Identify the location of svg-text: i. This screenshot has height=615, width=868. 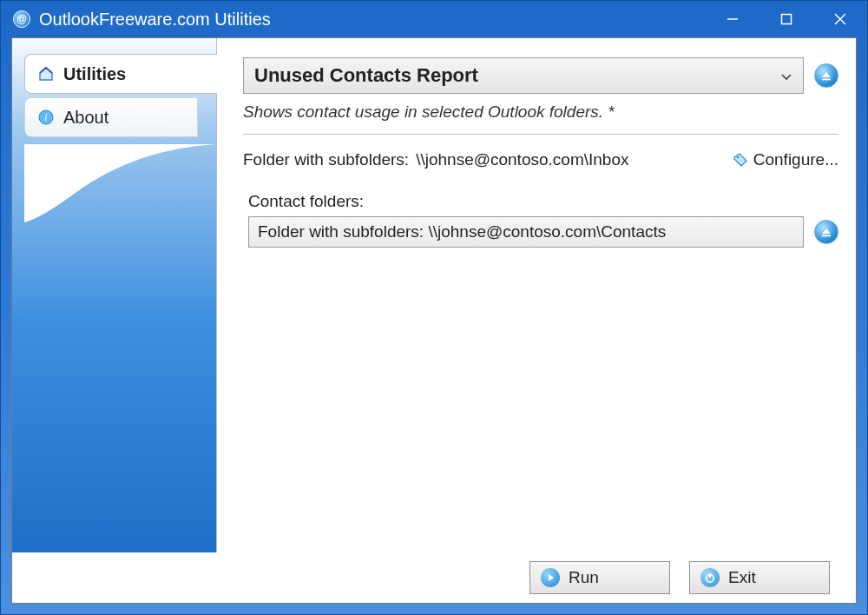
(45, 117).